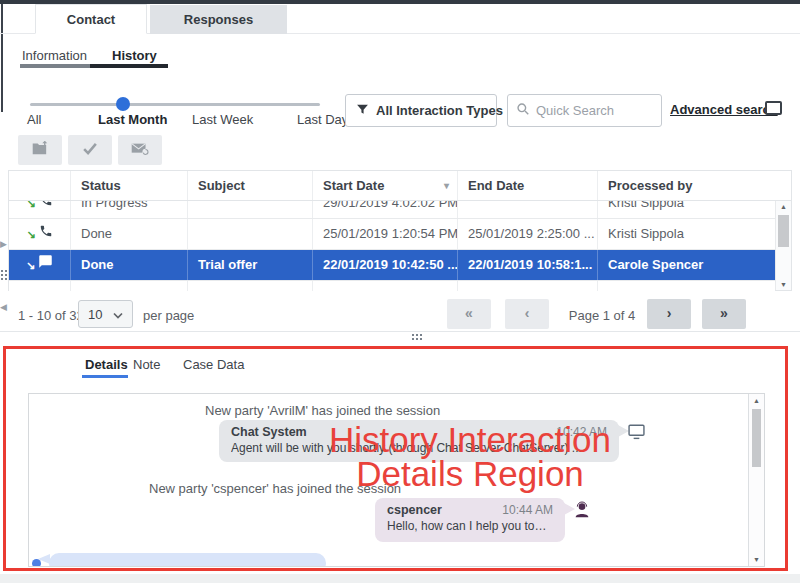  Describe the element at coordinates (392, 266) in the screenshot. I see `table-row-selected: ↘ Done Trial offer 22/01/2019 10:42:50 .…` at that location.